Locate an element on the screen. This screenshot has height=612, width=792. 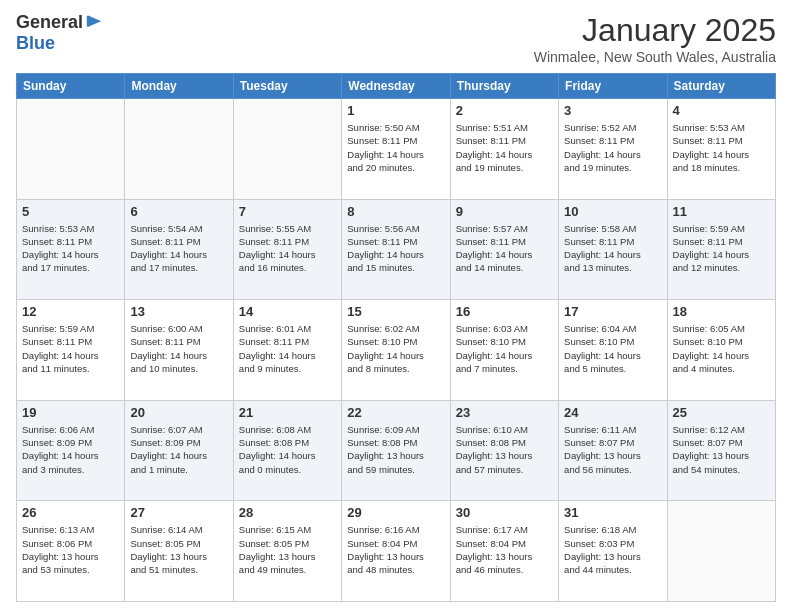
table-row: 6Sunrise: 5:54 AM Sunset: 8:11 PM Daylig… is located at coordinates (179, 250).